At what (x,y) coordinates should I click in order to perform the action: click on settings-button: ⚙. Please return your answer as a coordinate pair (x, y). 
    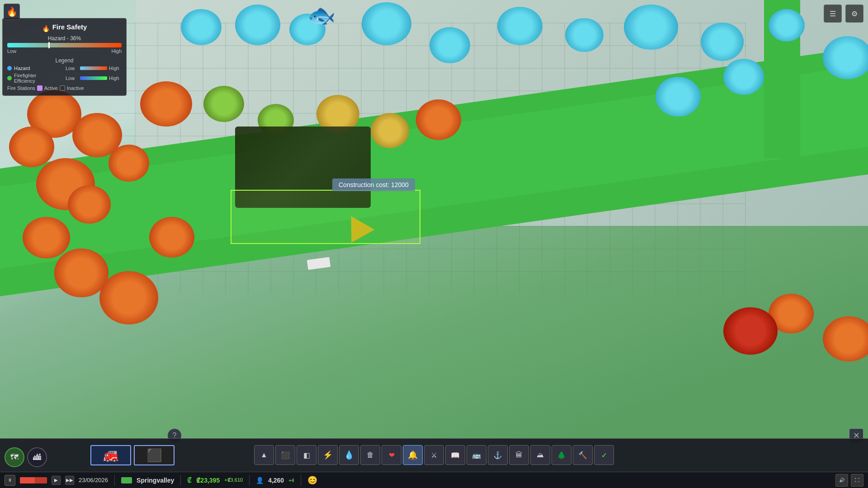
    Looking at the image, I should click on (854, 14).